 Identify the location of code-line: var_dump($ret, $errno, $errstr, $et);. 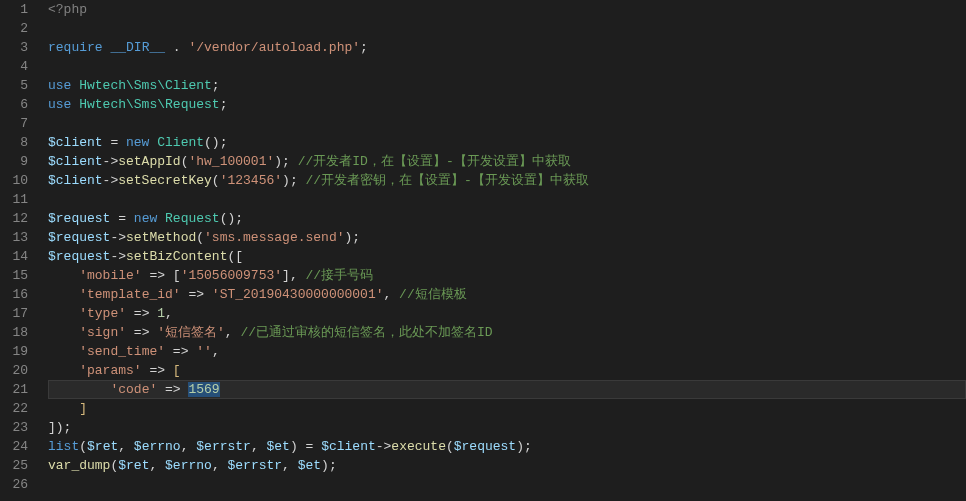
(507, 466).